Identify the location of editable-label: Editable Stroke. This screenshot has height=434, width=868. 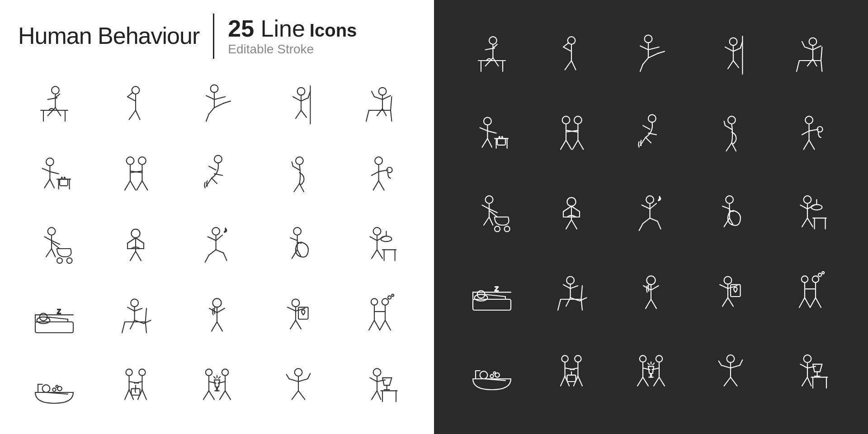
(292, 49).